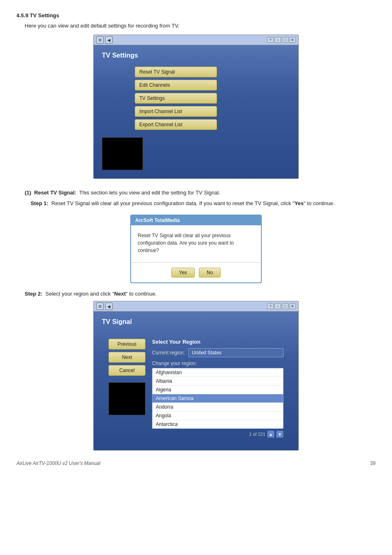 This screenshot has width=392, height=555. I want to click on current-region-row: Current region: United States, so click(218, 353).